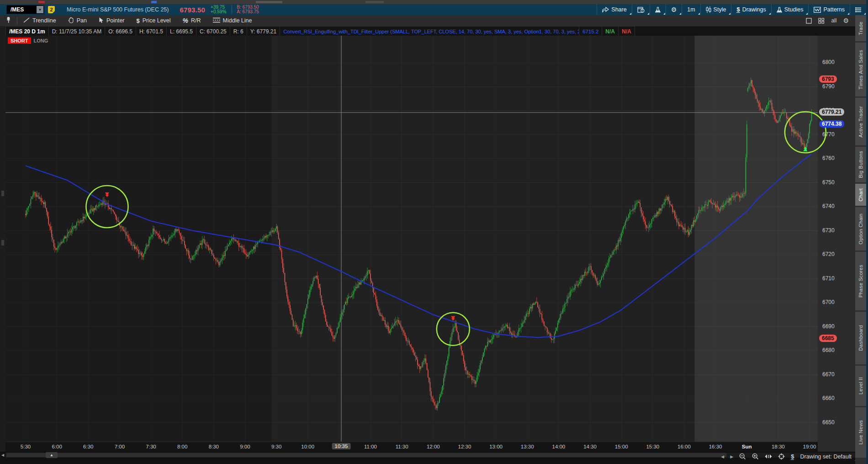  What do you see at coordinates (238, 21) in the screenshot?
I see `tool-label: Middle Line` at bounding box center [238, 21].